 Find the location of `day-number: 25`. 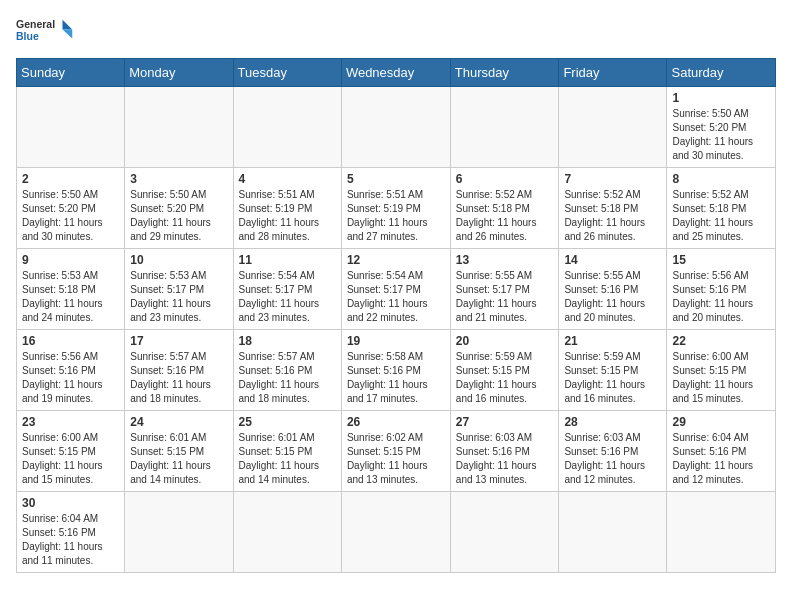

day-number: 25 is located at coordinates (288, 422).